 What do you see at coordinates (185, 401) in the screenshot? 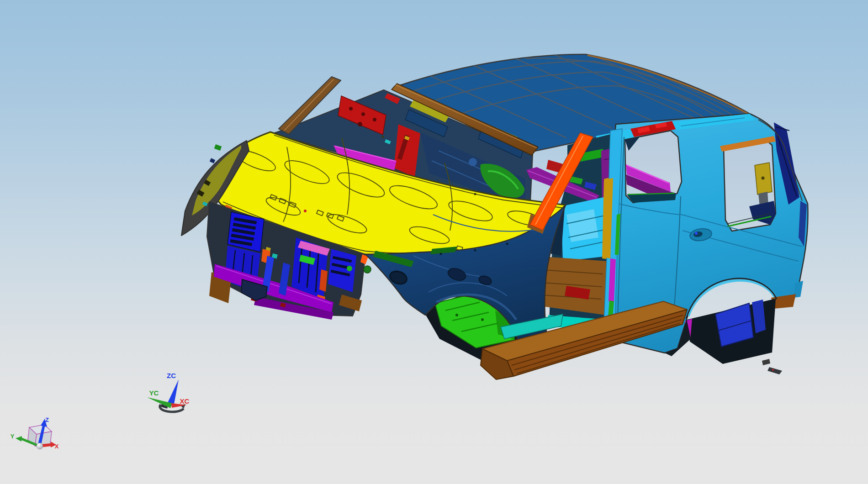
I see `wcs-x-label: XC` at bounding box center [185, 401].